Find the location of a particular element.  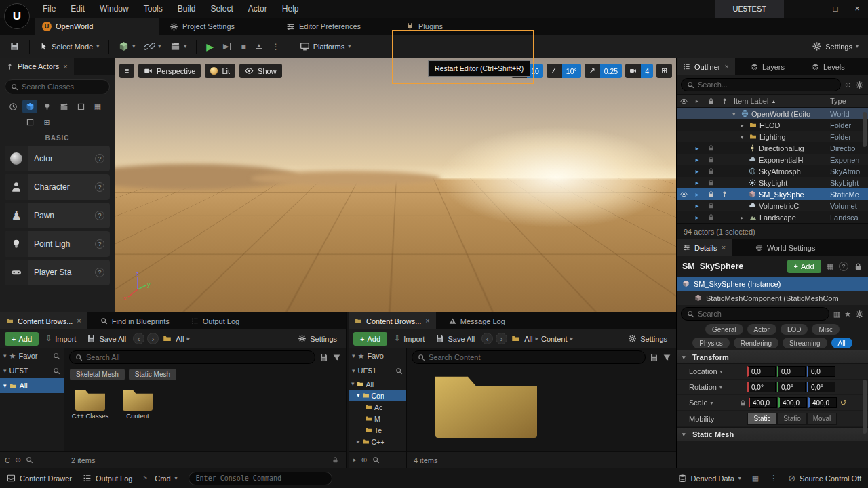

scale-x-field: 400,0 is located at coordinates (763, 403).